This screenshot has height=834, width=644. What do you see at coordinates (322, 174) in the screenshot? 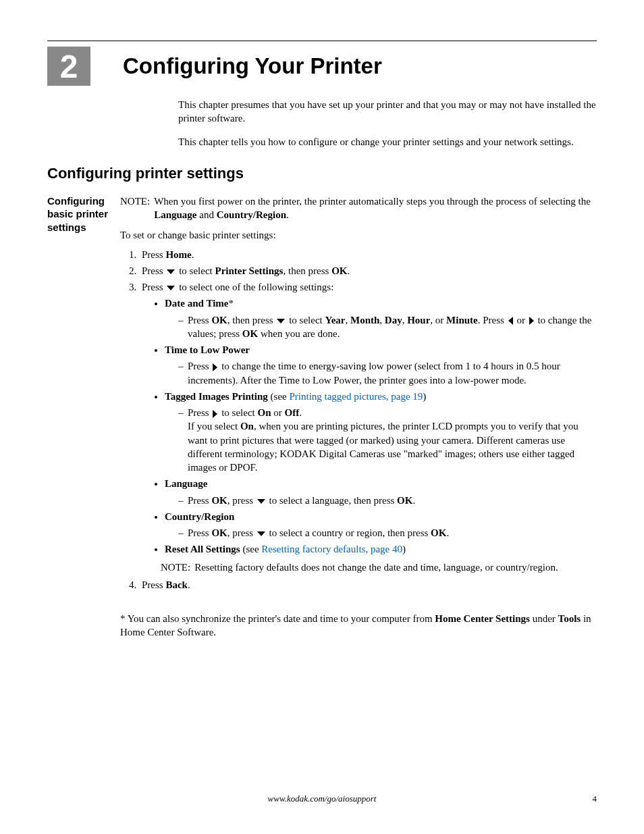
I see `section-heading: Configuring printer settings` at bounding box center [322, 174].